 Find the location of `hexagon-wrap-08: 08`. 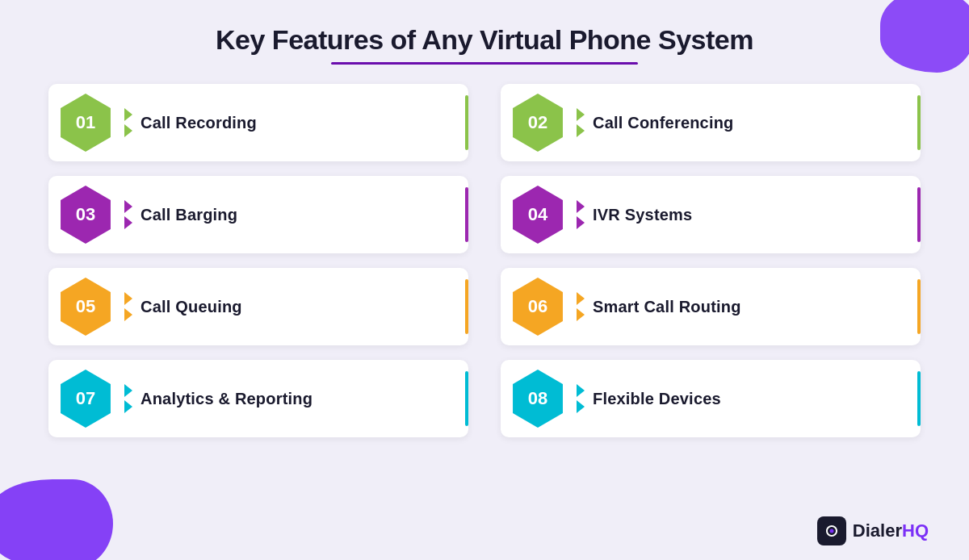

hexagon-wrap-08: 08 is located at coordinates (538, 399).